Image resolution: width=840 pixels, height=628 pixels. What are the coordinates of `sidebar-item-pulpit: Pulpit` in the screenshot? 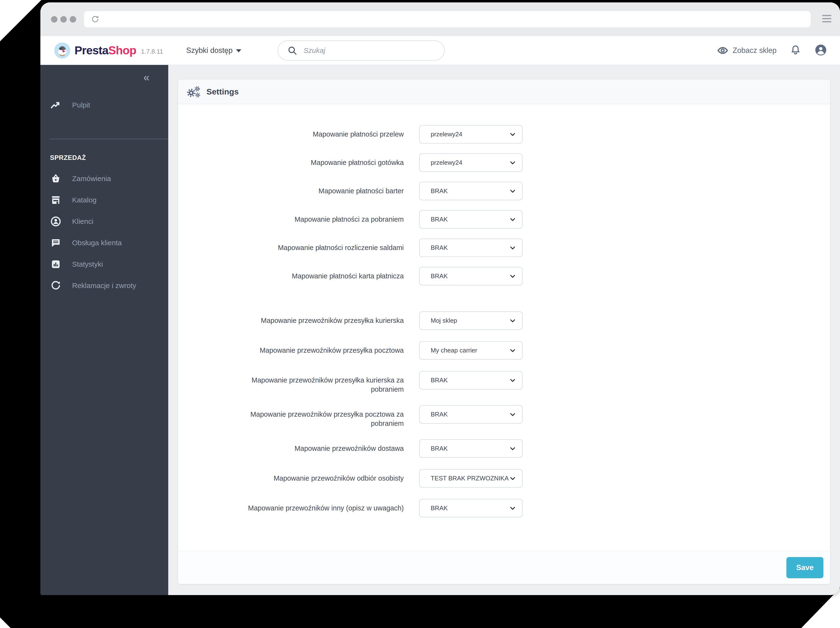 It's located at (104, 105).